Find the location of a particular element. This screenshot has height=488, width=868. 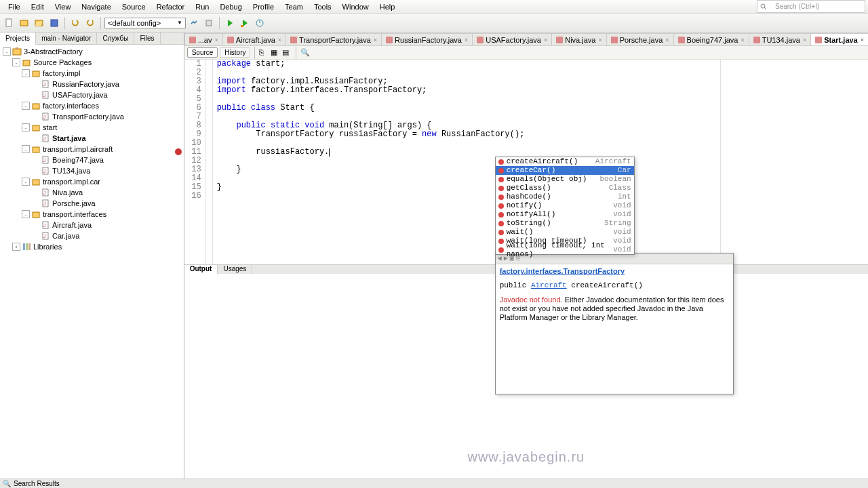

file-tab: USAFactory.java× is located at coordinates (512, 39).